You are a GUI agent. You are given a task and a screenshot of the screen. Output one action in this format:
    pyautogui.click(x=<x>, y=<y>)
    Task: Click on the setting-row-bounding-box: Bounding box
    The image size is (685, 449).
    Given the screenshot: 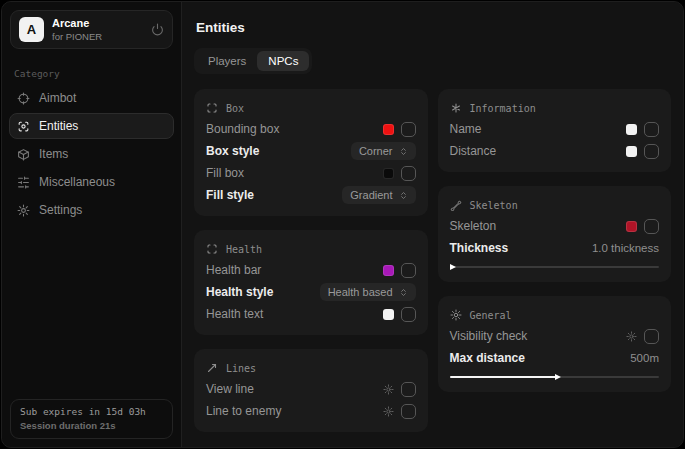 What is the action you would take?
    pyautogui.click(x=311, y=129)
    